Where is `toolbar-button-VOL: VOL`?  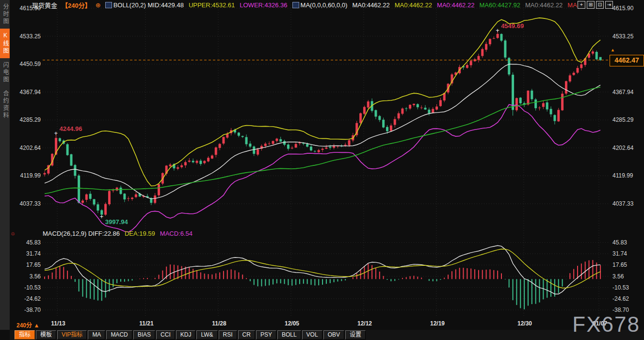 toolbar-button-VOL: VOL is located at coordinates (312, 335).